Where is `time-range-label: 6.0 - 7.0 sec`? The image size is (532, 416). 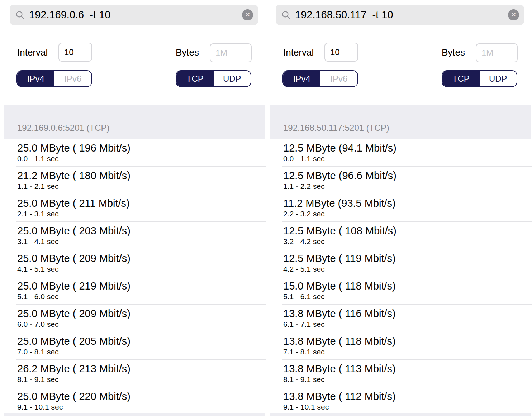
time-range-label: 6.0 - 7.0 sec is located at coordinates (142, 324).